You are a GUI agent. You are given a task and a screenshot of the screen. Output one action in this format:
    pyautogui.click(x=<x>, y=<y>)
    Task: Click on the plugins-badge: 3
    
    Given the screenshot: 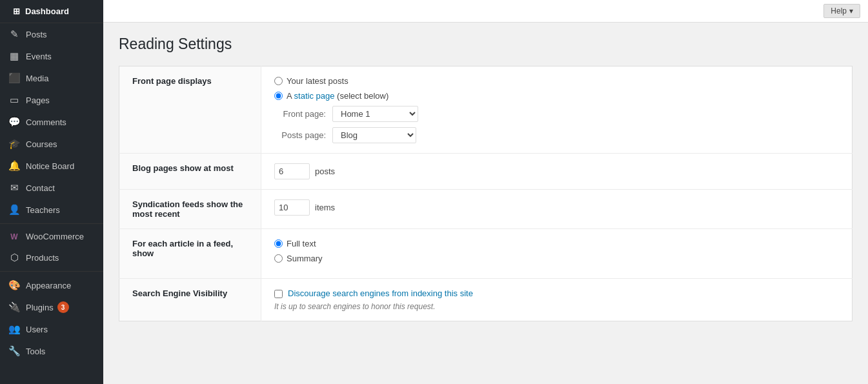 What is the action you would take?
    pyautogui.click(x=63, y=307)
    